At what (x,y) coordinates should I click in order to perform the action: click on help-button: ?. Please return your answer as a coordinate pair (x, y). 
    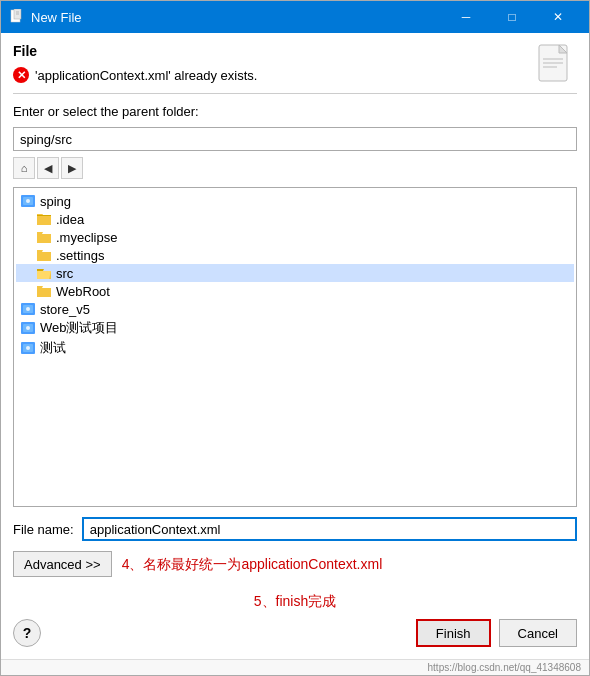
    Looking at the image, I should click on (27, 633).